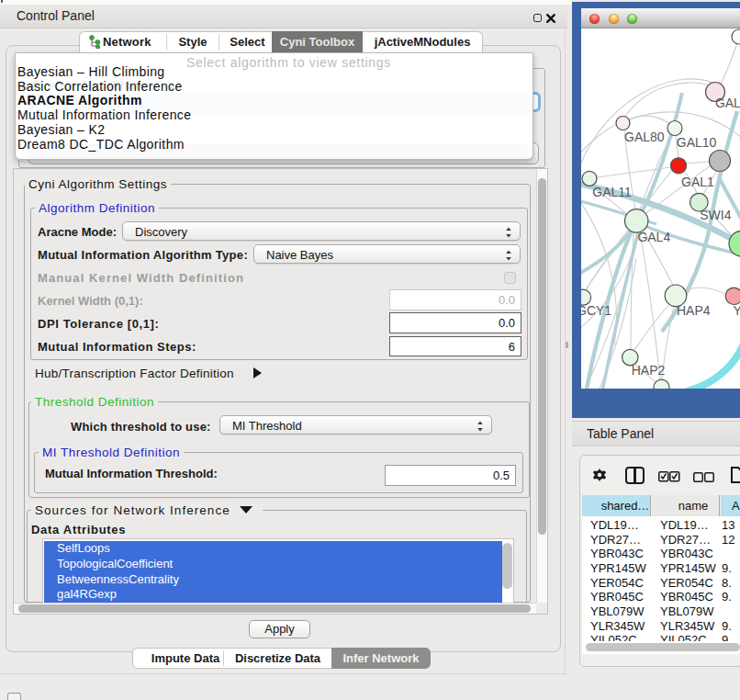 The image size is (740, 700). I want to click on svg-text: GAL10, so click(697, 142).